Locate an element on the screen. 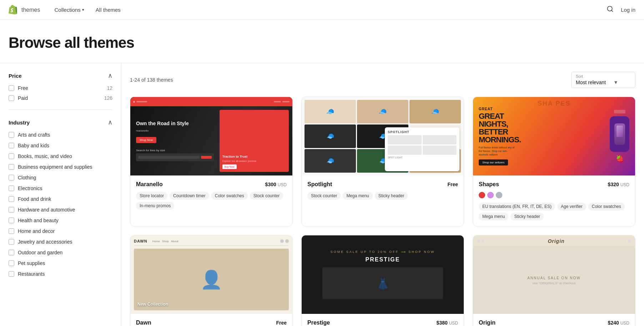 This screenshot has width=644, height=326. theme-name-dawn: Dawn is located at coordinates (144, 323).